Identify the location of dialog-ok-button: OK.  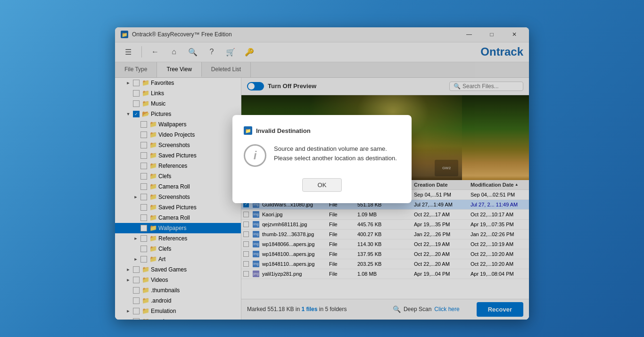
(322, 185).